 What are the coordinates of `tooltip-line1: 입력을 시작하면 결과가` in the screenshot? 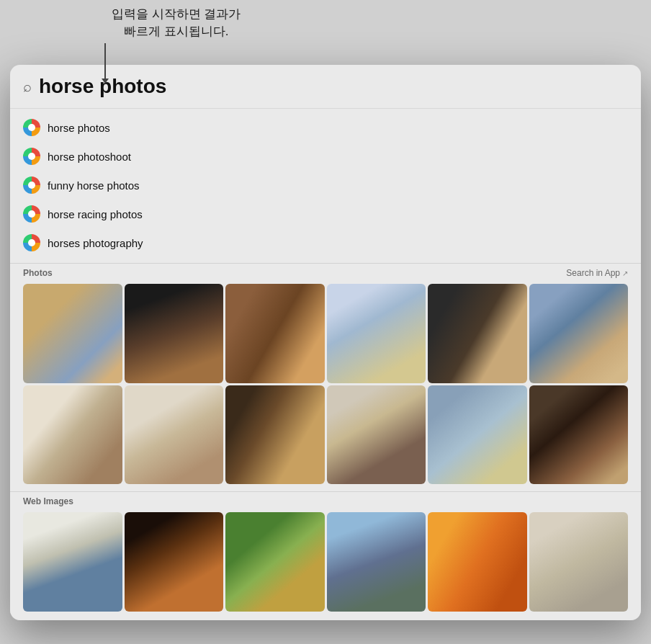 It's located at (176, 14).